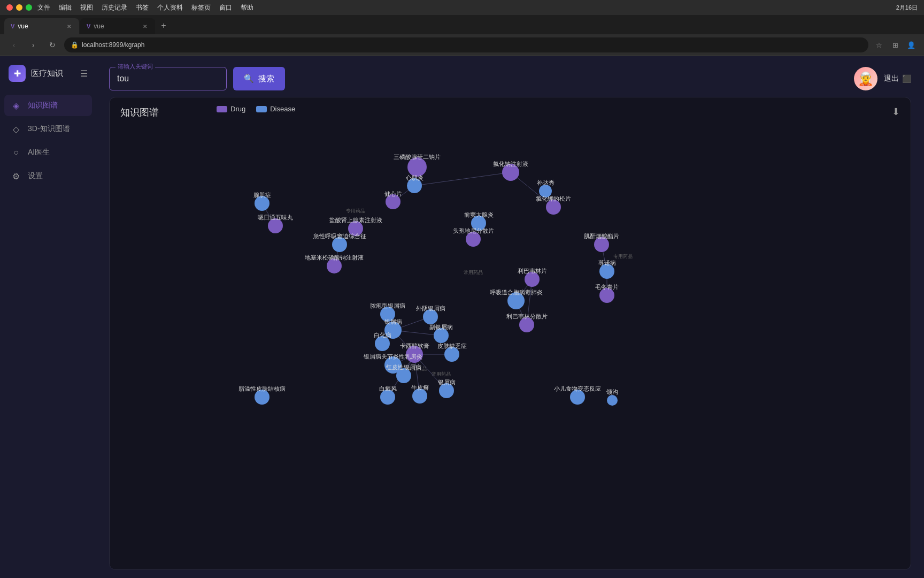 This screenshot has height=578, width=924. I want to click on node-label: 毛冬青片, so click(607, 287).